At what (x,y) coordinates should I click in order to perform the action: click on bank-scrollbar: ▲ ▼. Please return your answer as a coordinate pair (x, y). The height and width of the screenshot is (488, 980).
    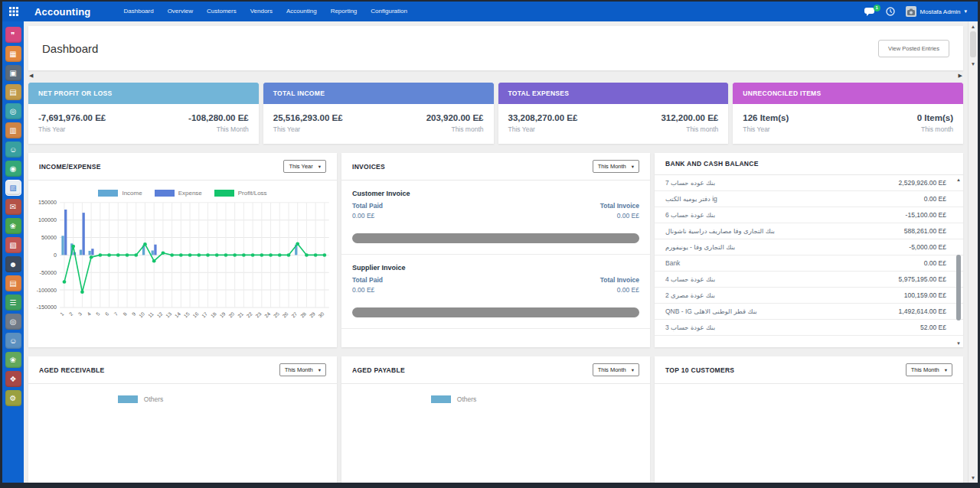
    Looking at the image, I should click on (959, 262).